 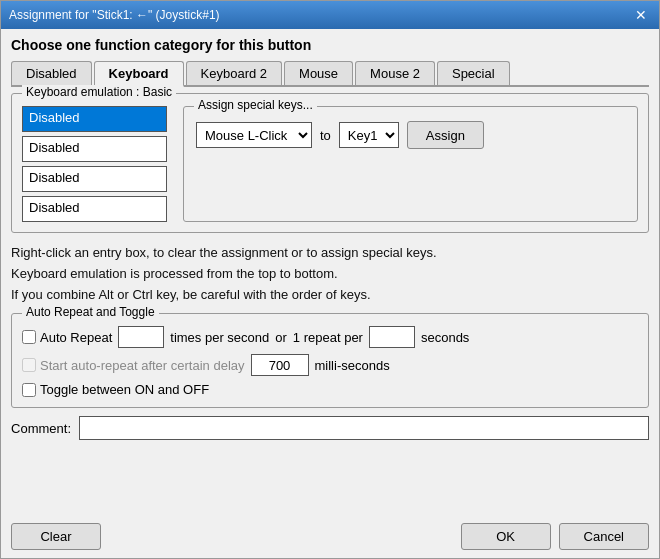 I want to click on tab-disabled: Disabled, so click(x=52, y=73).